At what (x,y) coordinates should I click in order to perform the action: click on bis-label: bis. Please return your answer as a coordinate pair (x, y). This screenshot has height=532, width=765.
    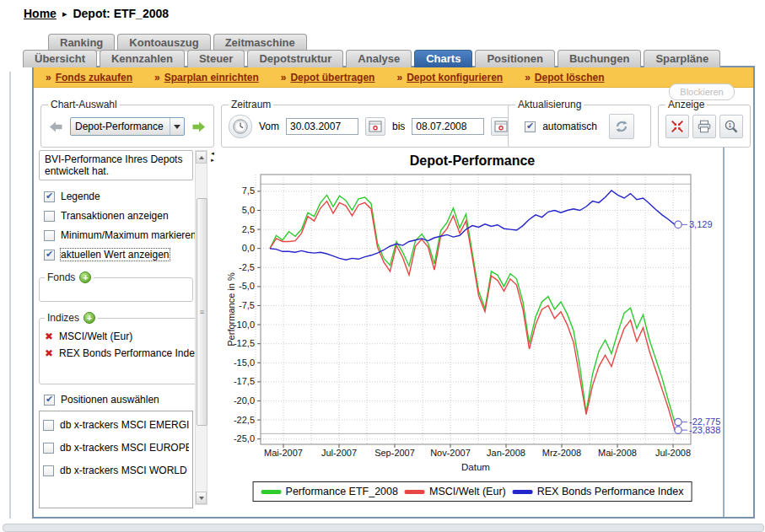
    Looking at the image, I should click on (398, 126).